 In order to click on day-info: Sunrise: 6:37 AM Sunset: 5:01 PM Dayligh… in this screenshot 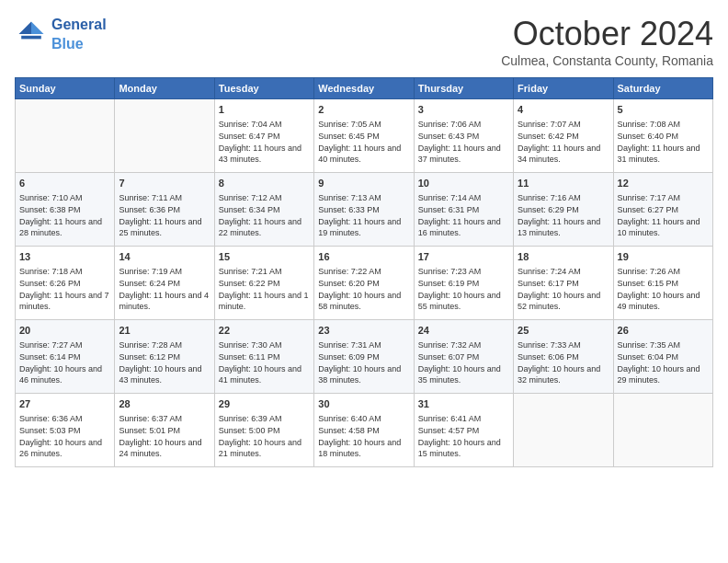, I will do `click(164, 436)`.